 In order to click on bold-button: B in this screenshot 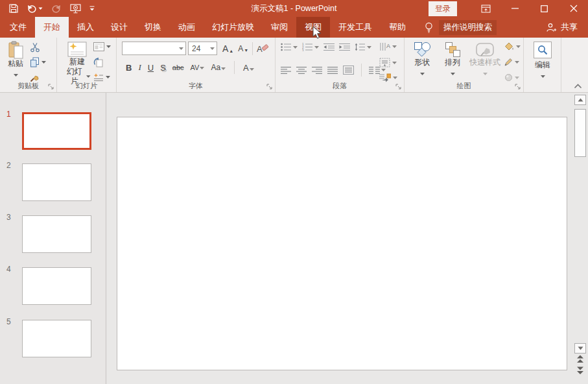, I will do `click(128, 67)`.